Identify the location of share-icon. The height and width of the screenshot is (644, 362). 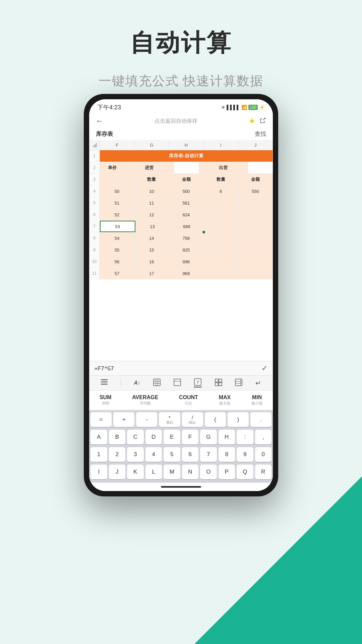
(263, 121).